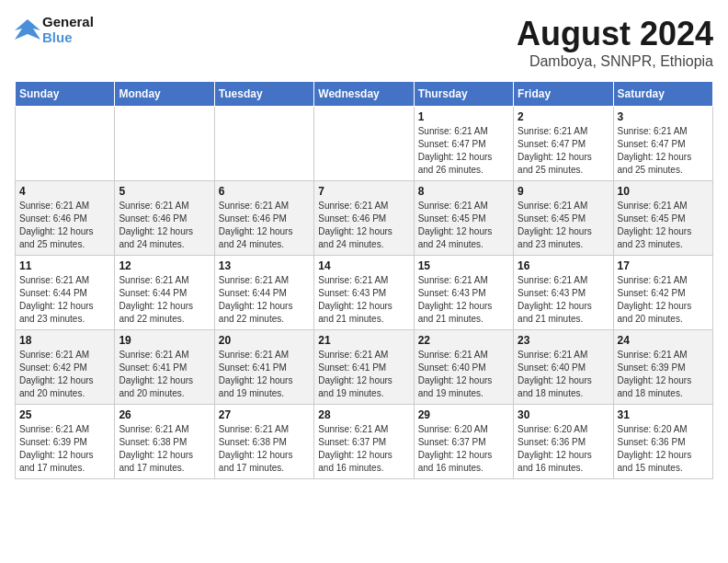 The height and width of the screenshot is (563, 728). What do you see at coordinates (165, 219) in the screenshot?
I see `calendar-cell: 5Sunrise: 6:21 AM Sunset: 6:46 PM Daylig…` at bounding box center [165, 219].